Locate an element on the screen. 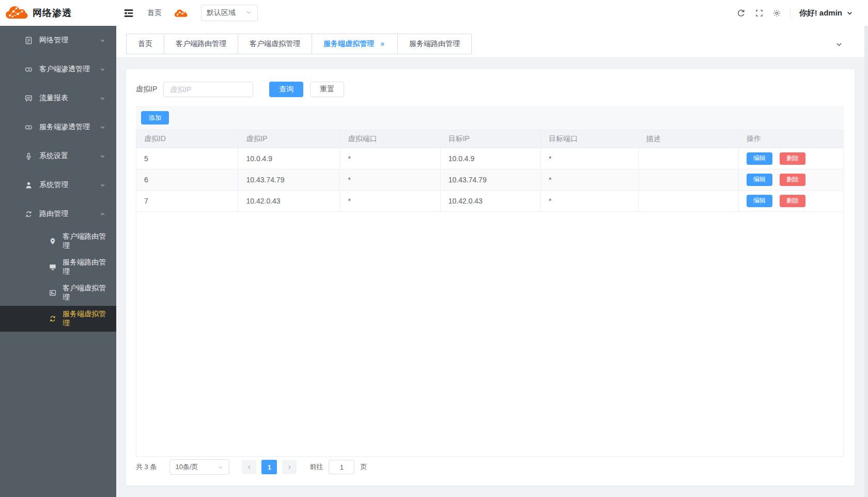 The image size is (868, 497). goto-suffix: 页 is located at coordinates (364, 467).